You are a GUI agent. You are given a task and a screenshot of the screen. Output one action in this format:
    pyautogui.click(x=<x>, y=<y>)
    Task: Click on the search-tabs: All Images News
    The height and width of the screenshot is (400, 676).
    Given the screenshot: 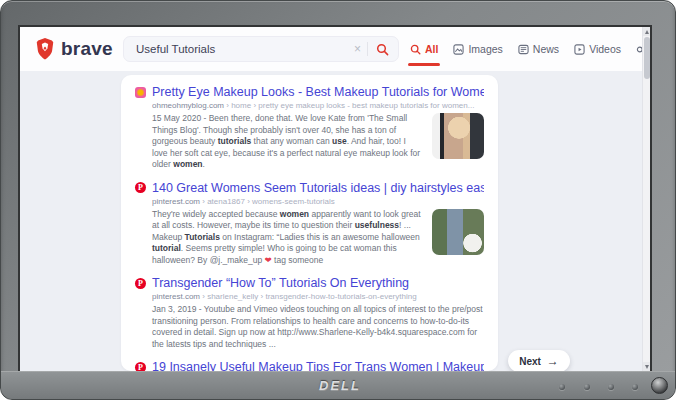 What is the action you would take?
    pyautogui.click(x=531, y=49)
    